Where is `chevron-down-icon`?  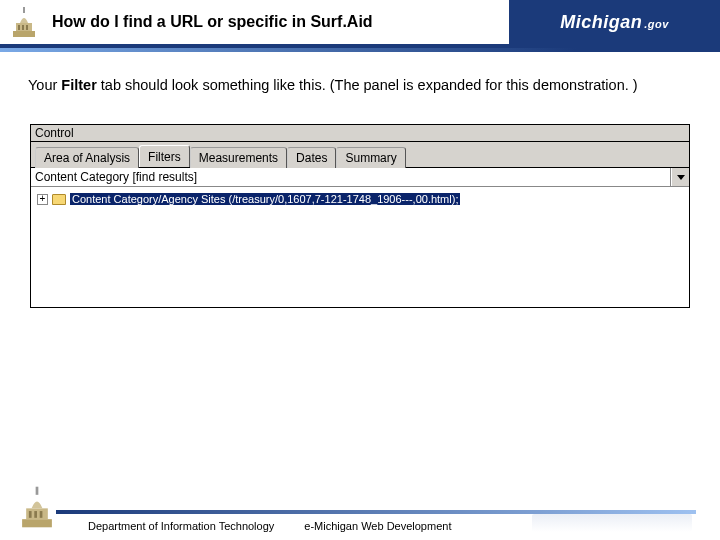 chevron-down-icon is located at coordinates (680, 177).